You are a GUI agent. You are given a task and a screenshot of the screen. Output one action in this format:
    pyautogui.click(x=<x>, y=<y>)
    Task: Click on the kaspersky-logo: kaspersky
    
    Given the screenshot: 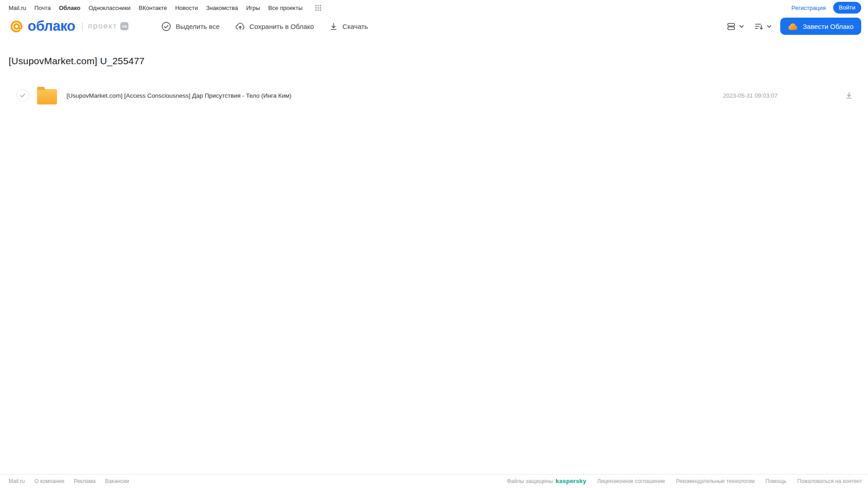 What is the action you would take?
    pyautogui.click(x=571, y=481)
    